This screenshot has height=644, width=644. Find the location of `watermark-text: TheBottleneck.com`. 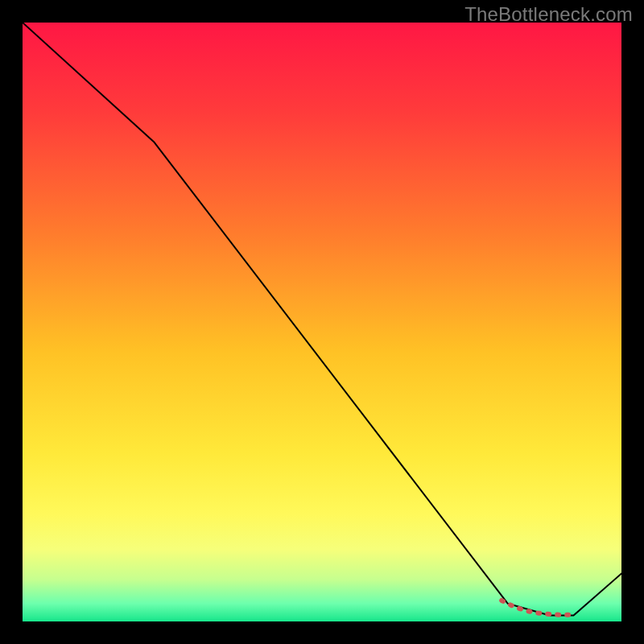

watermark-text: TheBottleneck.com is located at coordinates (549, 14).